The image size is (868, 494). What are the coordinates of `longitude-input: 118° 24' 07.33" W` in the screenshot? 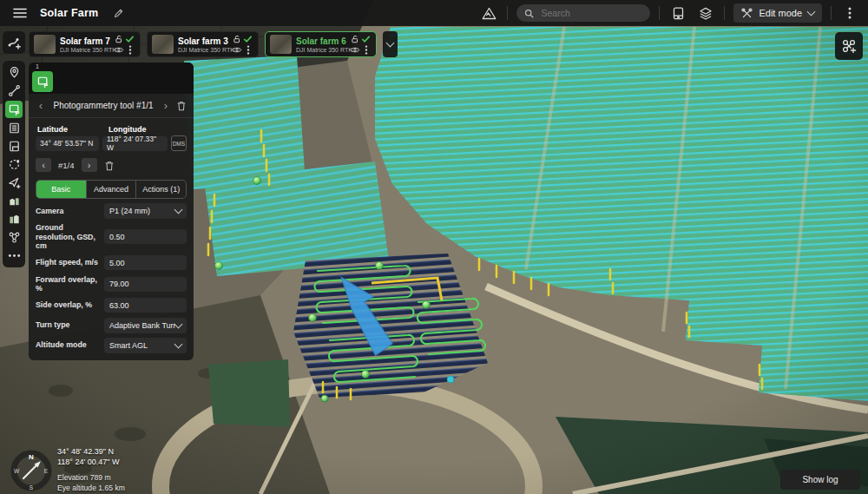 It's located at (135, 144).